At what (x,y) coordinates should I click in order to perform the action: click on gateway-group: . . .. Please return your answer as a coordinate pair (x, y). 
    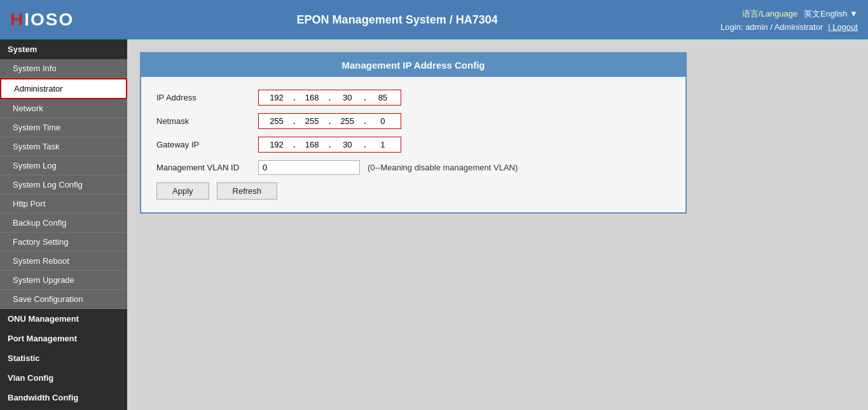
    Looking at the image, I should click on (329, 145).